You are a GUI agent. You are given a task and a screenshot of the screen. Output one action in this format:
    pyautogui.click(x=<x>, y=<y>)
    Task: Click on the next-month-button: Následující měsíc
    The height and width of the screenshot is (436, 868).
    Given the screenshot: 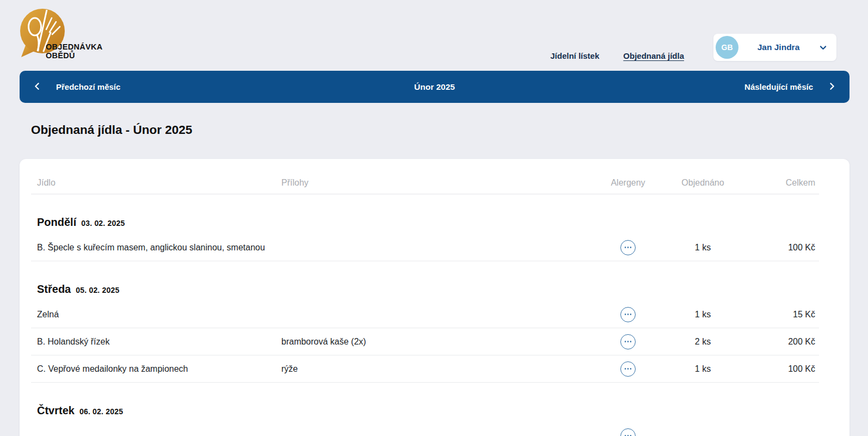 What is the action you would take?
    pyautogui.click(x=790, y=87)
    